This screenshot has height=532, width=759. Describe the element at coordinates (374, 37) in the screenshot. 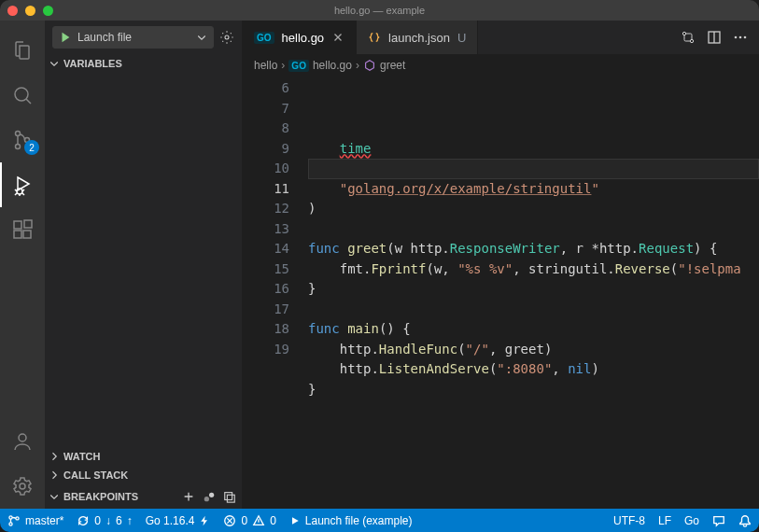

I see `json-file-icon` at that location.